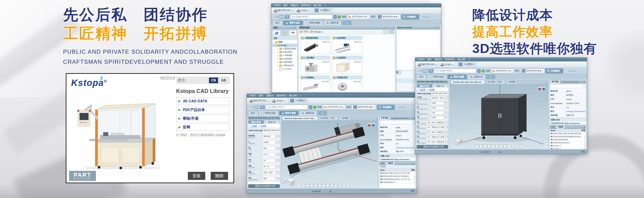  What do you see at coordinates (289, 113) in the screenshot?
I see `tab-part-view: 零部件视图` at bounding box center [289, 113].